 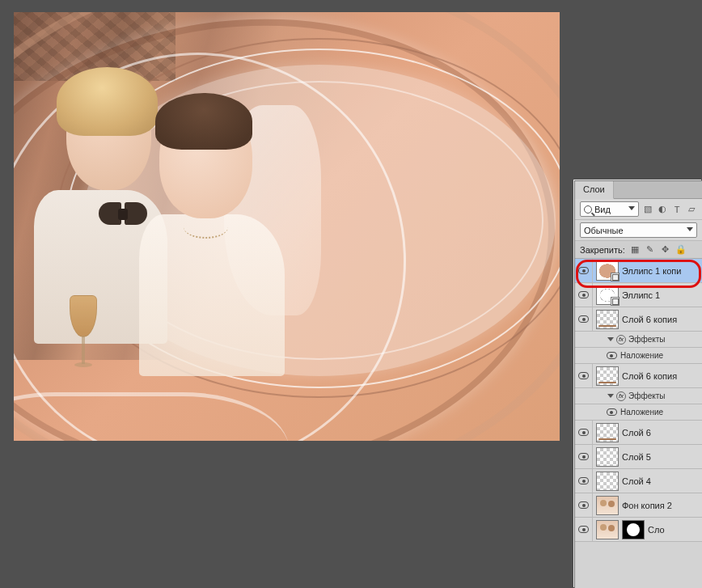 I want to click on layer-row: Слой 6, so click(x=639, y=433).